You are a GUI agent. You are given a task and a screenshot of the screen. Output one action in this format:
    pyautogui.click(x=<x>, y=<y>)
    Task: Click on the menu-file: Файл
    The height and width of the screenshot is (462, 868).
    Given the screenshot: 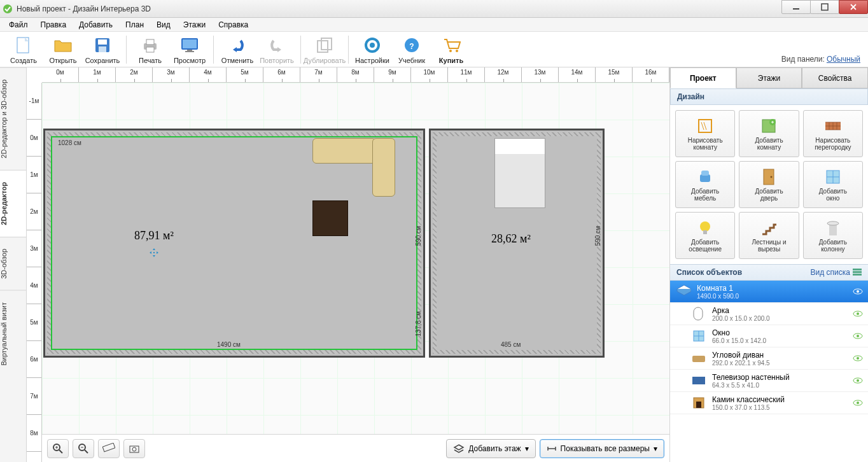 What is the action you would take?
    pyautogui.click(x=18, y=25)
    